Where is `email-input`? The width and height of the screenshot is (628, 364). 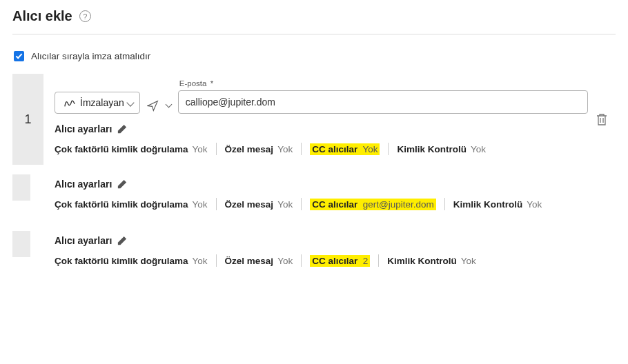
email-input is located at coordinates (383, 102).